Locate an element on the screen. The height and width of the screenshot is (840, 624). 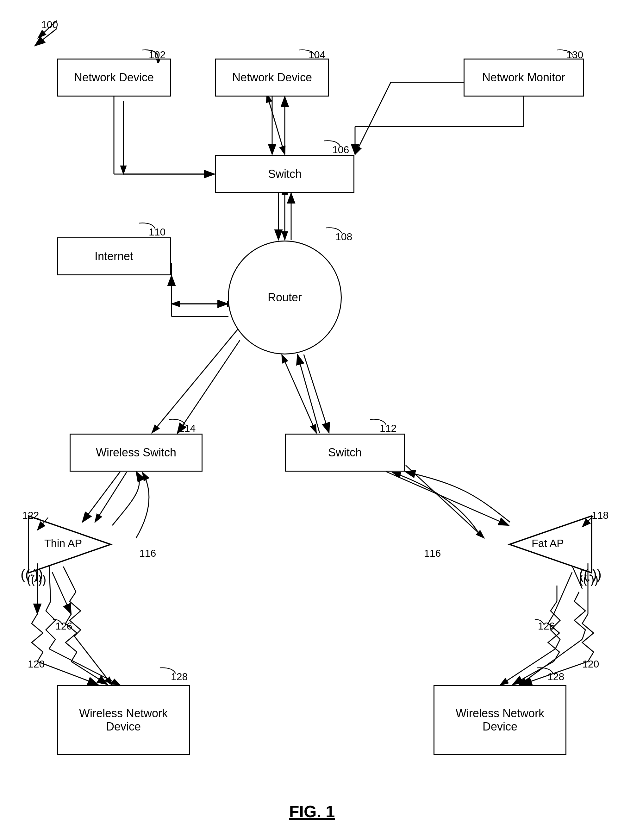
ref-116-right: 116 is located at coordinates (432, 554).